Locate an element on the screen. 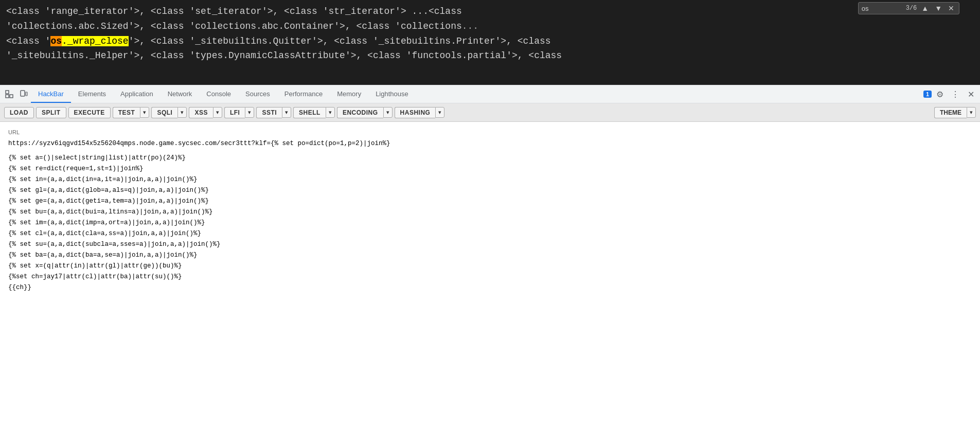 This screenshot has width=980, height=430. theme-arrow-button: ▾ is located at coordinates (971, 112).